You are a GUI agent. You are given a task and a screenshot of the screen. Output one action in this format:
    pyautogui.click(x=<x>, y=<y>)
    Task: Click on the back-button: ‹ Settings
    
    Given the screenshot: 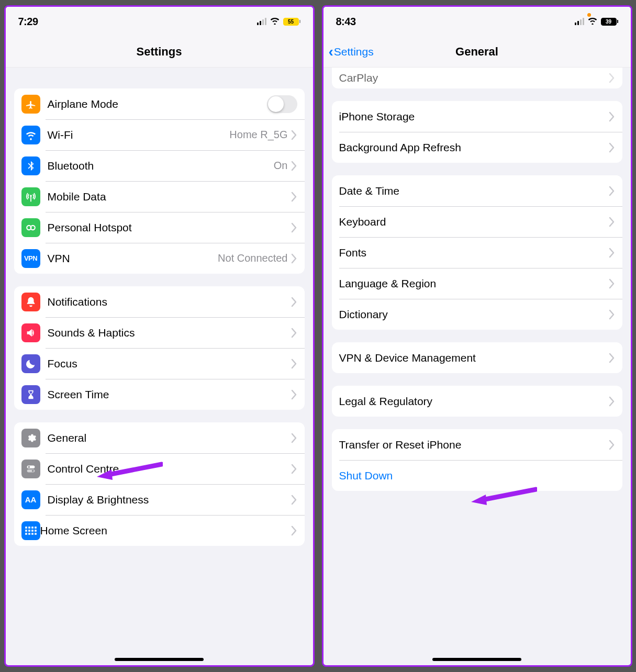 What is the action you would take?
    pyautogui.click(x=351, y=52)
    